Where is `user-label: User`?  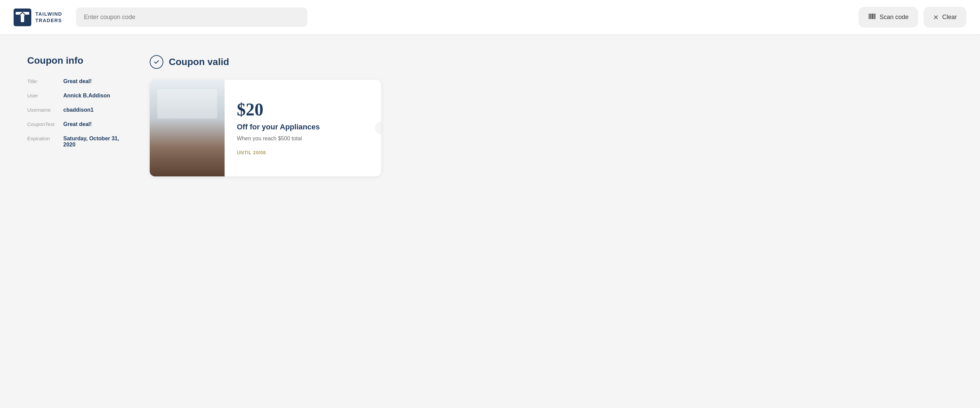
user-label: User is located at coordinates (43, 96).